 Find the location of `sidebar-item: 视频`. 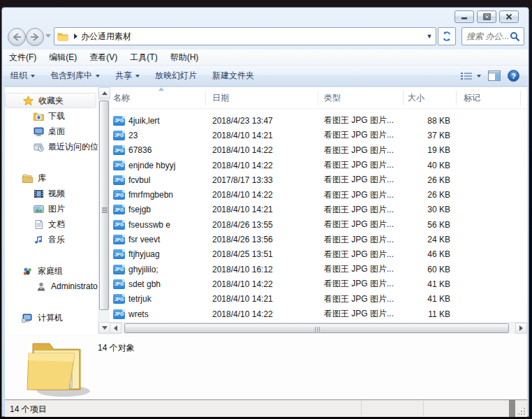

sidebar-item: 视频 is located at coordinates (52, 193).